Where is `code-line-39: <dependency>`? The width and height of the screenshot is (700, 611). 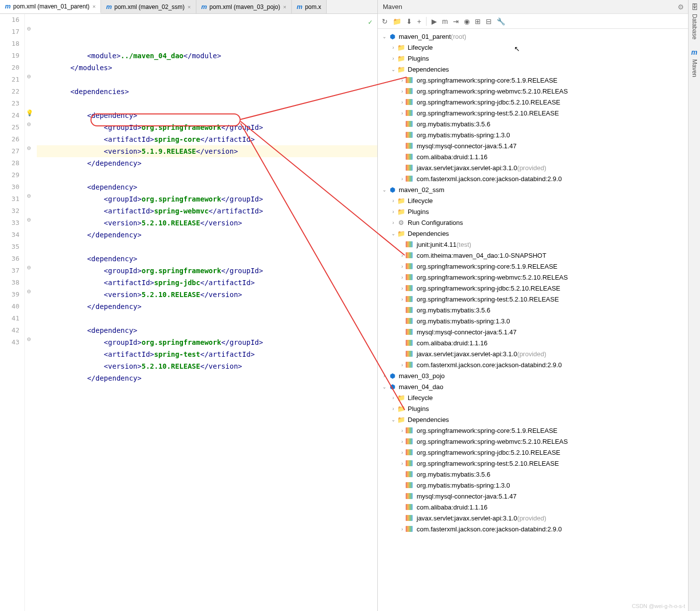 code-line-39: <dependency> is located at coordinates (207, 330).